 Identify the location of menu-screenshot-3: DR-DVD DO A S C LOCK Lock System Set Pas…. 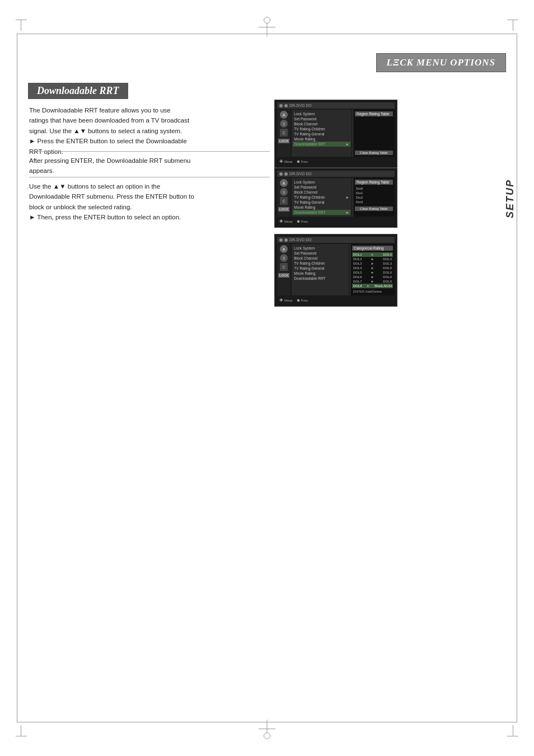
(336, 270).